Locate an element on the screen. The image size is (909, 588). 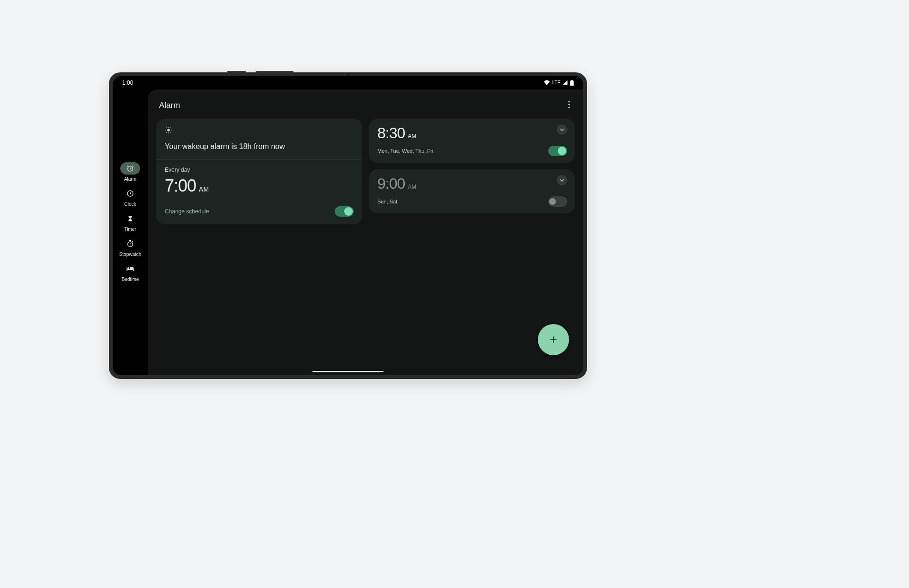
change-schedule-link: Change schedule is located at coordinates (187, 211).